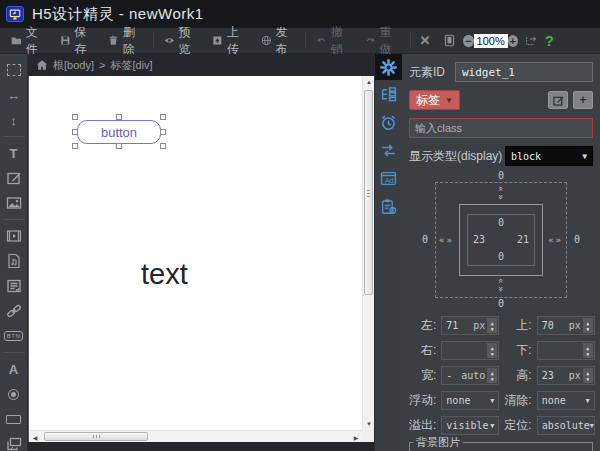 This screenshot has height=451, width=600. I want to click on edit-class-button, so click(558, 100).